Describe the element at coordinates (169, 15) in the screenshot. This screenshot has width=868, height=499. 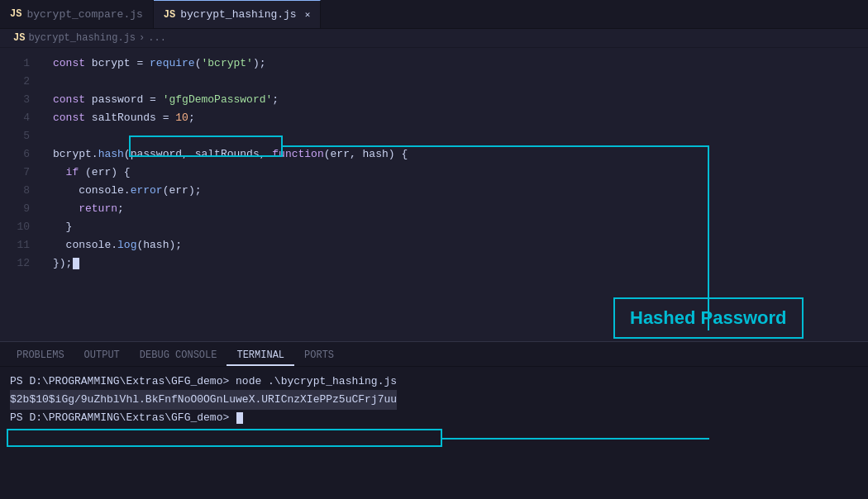
I see `js-icon-hashing: JS` at that location.